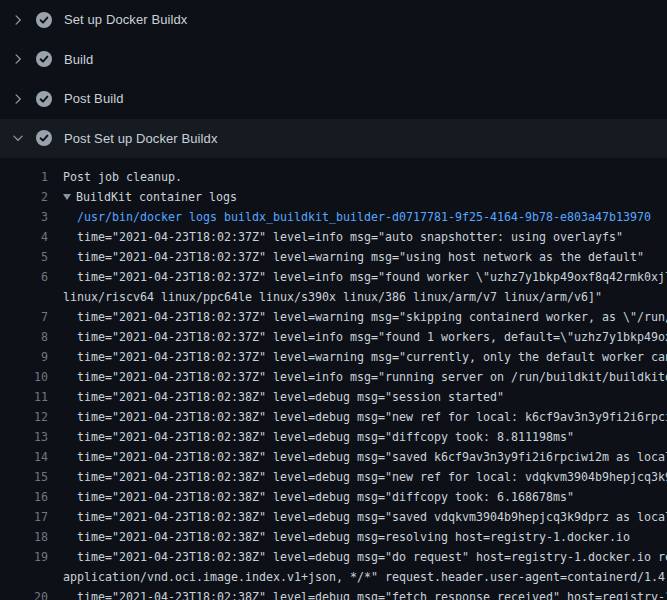  What do you see at coordinates (334, 20) in the screenshot?
I see `step-row-1: Set up Docker Buildx` at bounding box center [334, 20].